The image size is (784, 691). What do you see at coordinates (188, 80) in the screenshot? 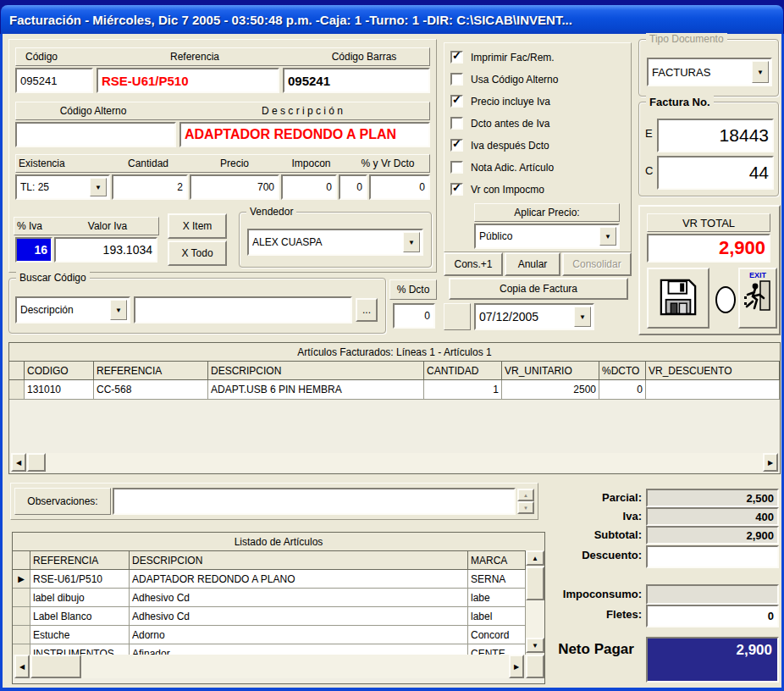
I see `referencia-field: RSE-U61/P510` at bounding box center [188, 80].